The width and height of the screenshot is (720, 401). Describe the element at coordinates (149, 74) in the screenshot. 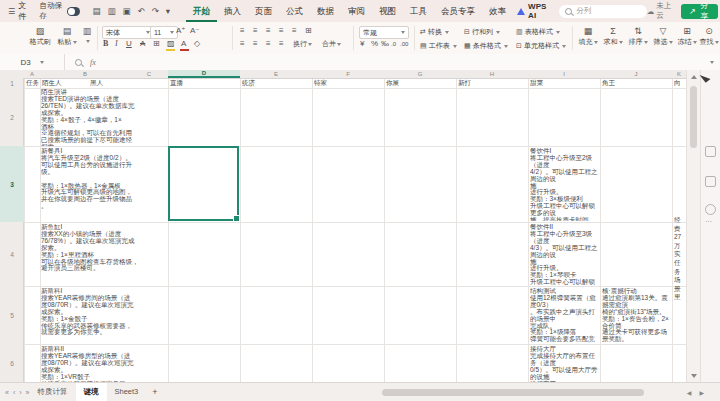

I see `col-header-c: C` at that location.